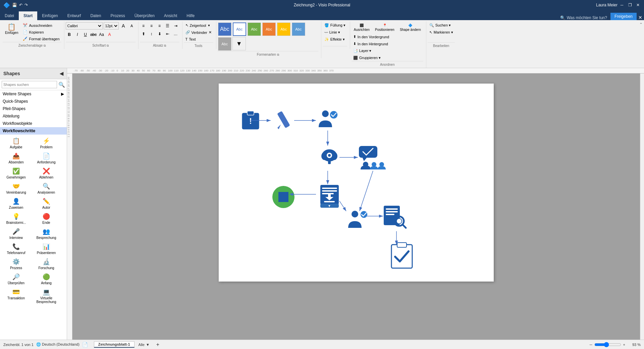 This screenshot has height=349, width=644. Describe the element at coordinates (145, 16) in the screenshot. I see `tab-ueberpruefen: Überprüfen` at that location.